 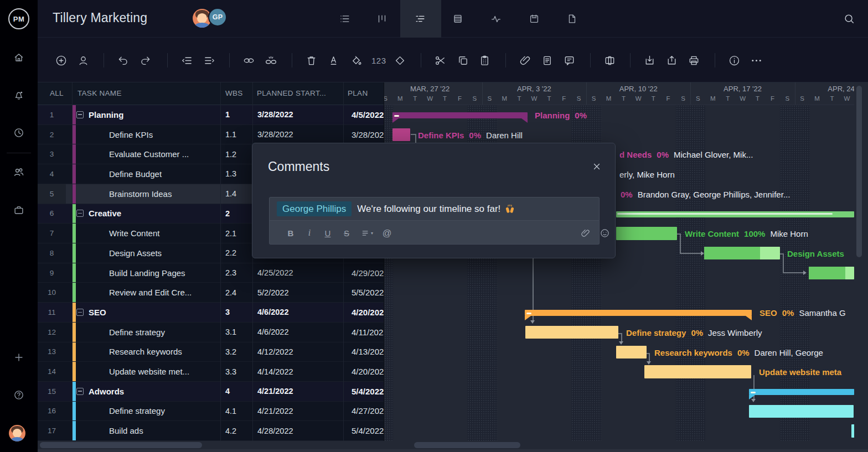 I want to click on table-row: 11SEO34/6/20224/20/2022, so click(x=210, y=313).